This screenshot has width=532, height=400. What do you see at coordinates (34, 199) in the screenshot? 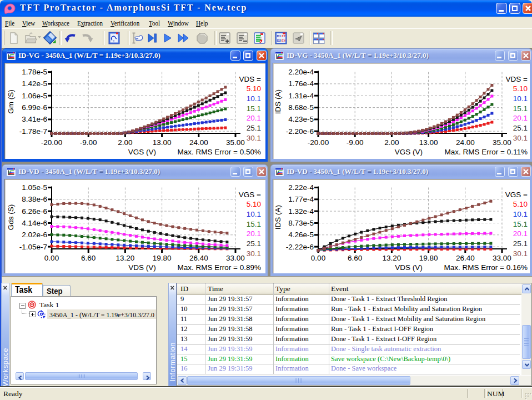
I see `svg-text: 8.38e-6` at bounding box center [34, 199].